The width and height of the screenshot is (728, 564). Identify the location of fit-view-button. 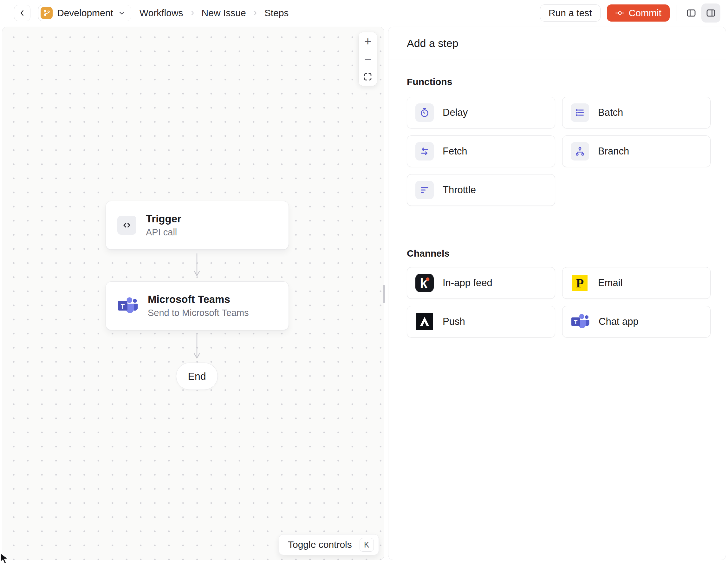
(368, 77).